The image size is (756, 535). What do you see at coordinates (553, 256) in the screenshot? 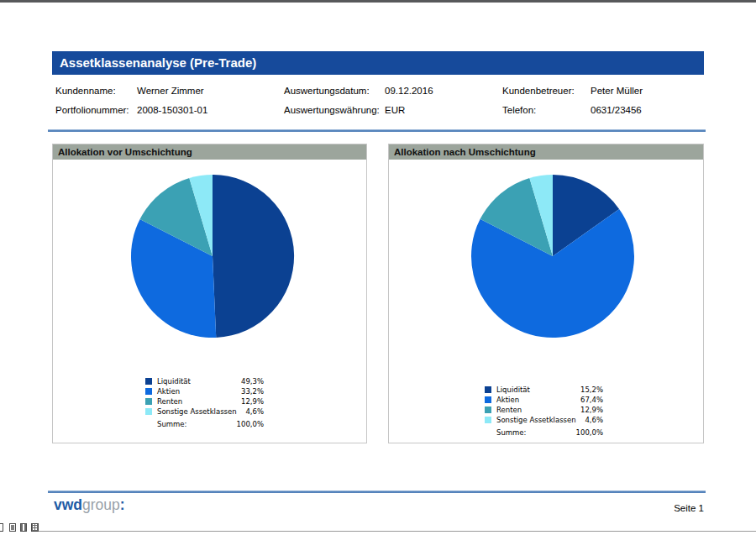
I see `pie-chart-after` at bounding box center [553, 256].